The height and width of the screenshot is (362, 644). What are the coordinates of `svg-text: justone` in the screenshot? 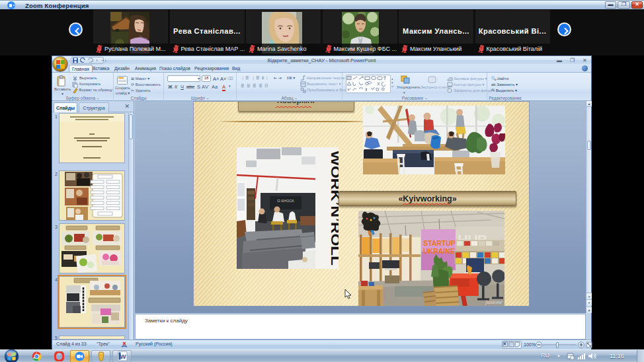 It's located at (493, 302).